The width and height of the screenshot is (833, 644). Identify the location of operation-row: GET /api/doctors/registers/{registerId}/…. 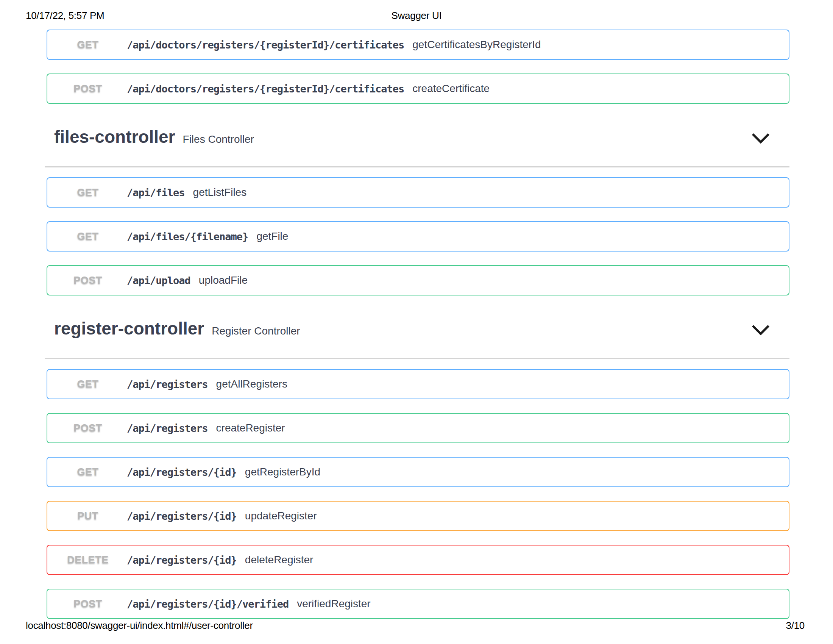
(418, 45).